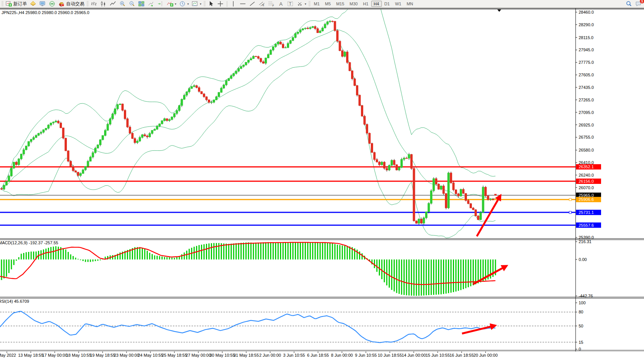 The height and width of the screenshot is (359, 644). What do you see at coordinates (52, 4) in the screenshot?
I see `signals-icon` at bounding box center [52, 4].